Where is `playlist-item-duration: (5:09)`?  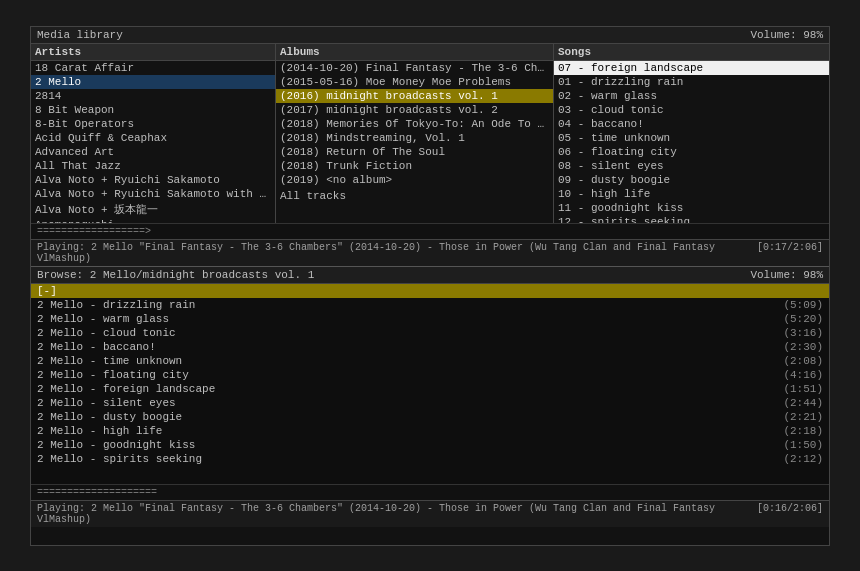 playlist-item-duration: (5:09) is located at coordinates (803, 305).